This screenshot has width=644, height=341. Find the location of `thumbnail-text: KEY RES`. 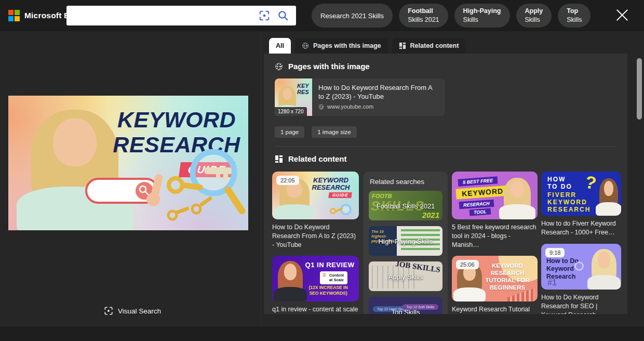

thumbnail-text: KEY RES is located at coordinates (304, 89).